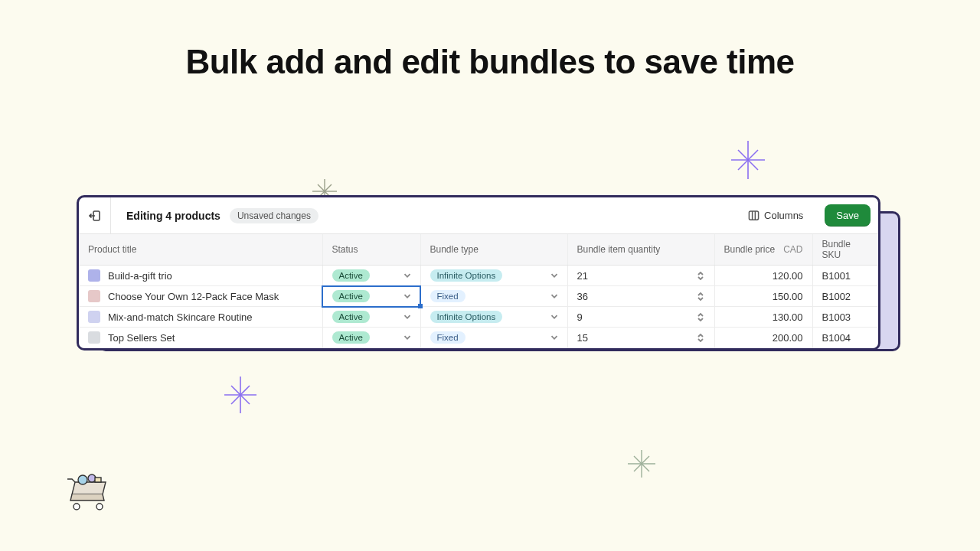 This screenshot has height=551, width=980. Describe the element at coordinates (583, 338) in the screenshot. I see `quantity-value: 15` at that location.